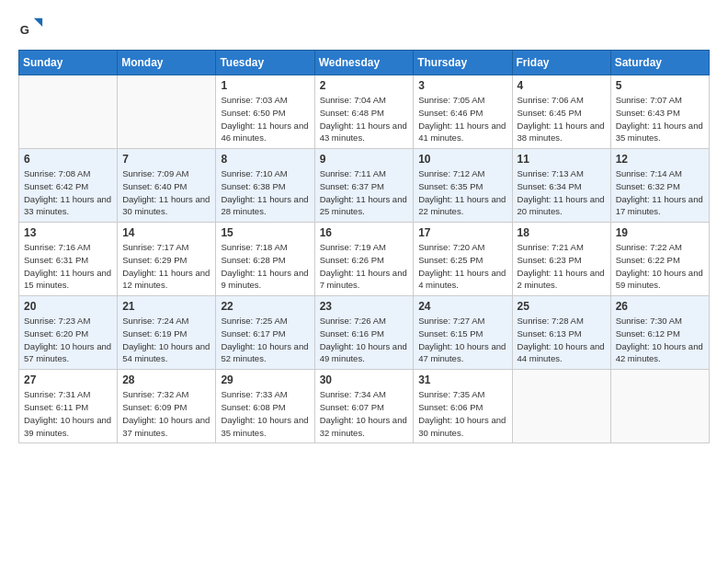 The image size is (728, 563). Describe the element at coordinates (561, 192) in the screenshot. I see `day-info: Sunrise: 7:13 AMSunset: 6:34 PMDaylight:…` at that location.